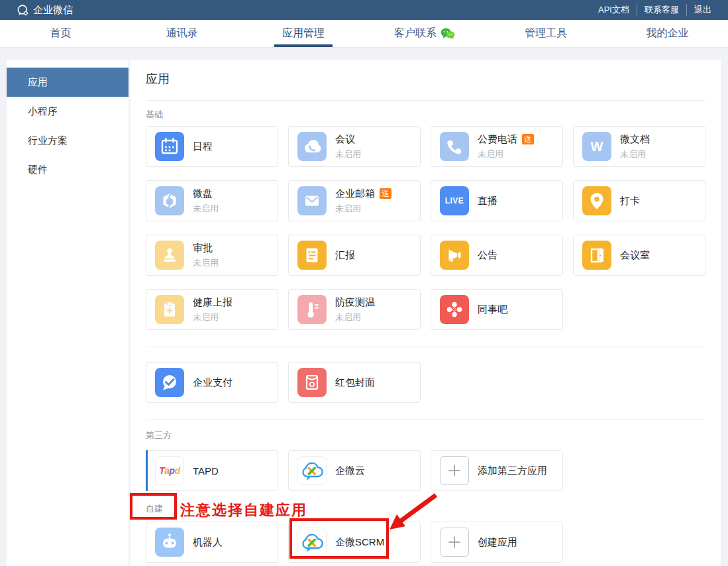 The width and height of the screenshot is (728, 566). What do you see at coordinates (386, 194) in the screenshot?
I see `gift-badge: 送` at bounding box center [386, 194].